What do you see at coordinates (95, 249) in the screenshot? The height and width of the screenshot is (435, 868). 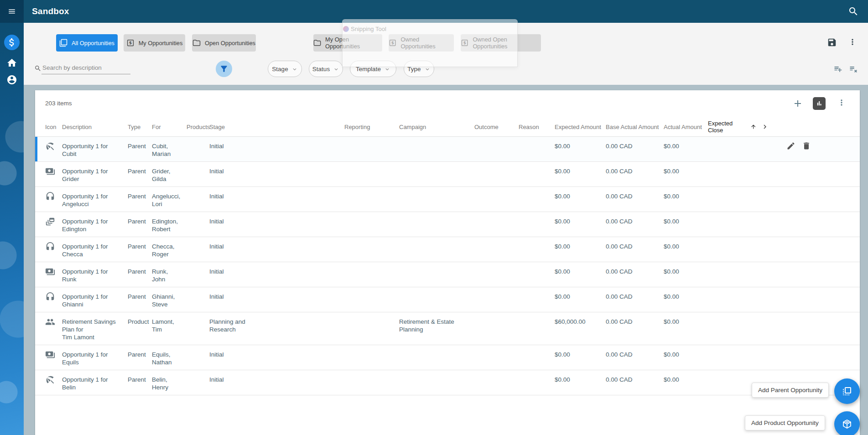 I see `cell-description: Opportunity 1 for Checca` at bounding box center [95, 249].